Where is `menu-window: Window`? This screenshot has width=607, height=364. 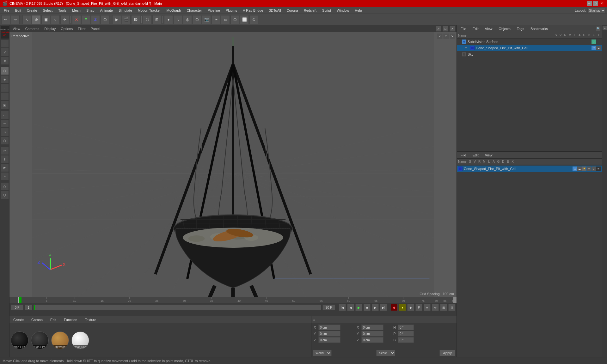
menu-window: Window is located at coordinates (343, 10).